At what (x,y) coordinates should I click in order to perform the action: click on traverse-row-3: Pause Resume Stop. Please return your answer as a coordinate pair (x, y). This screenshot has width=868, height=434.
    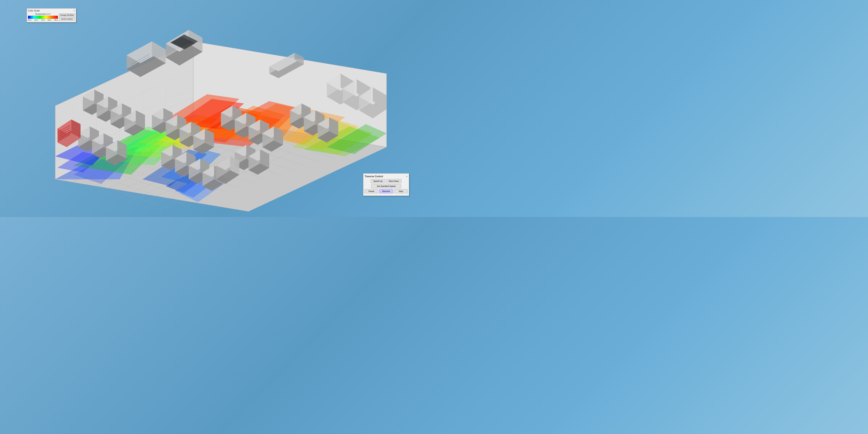
    Looking at the image, I should click on (386, 191).